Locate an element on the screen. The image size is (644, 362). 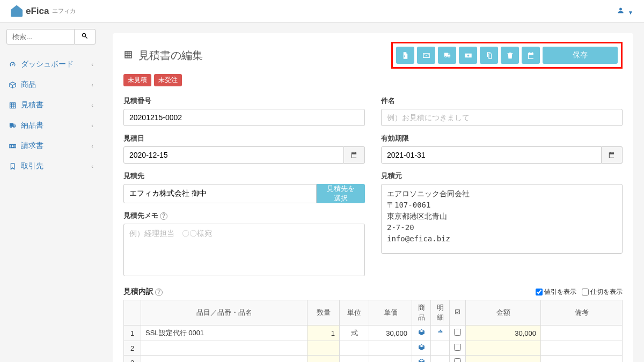
save-button: 保存 is located at coordinates (580, 55).